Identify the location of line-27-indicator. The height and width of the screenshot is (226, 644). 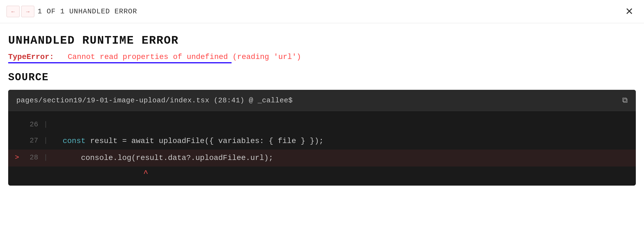
(15, 141).